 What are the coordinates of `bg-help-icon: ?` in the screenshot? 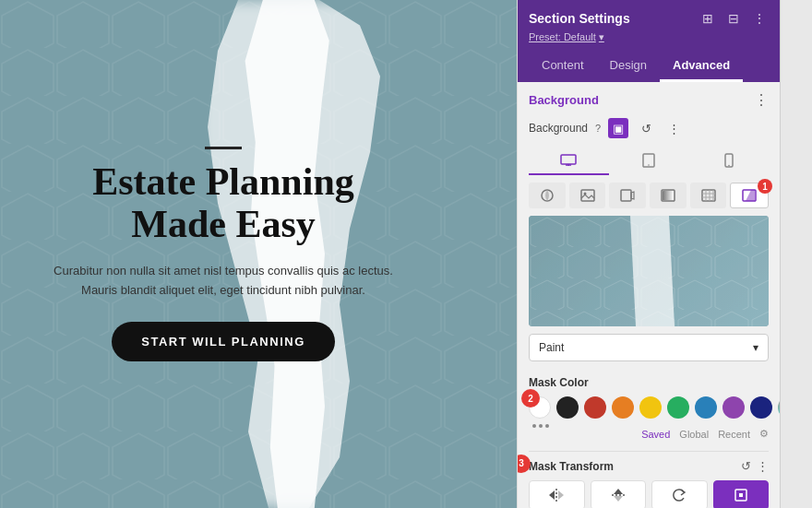 It's located at (598, 128).